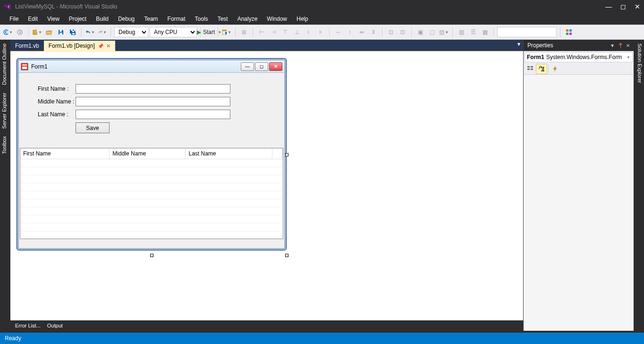 This screenshot has height=344, width=644. What do you see at coordinates (247, 67) in the screenshot?
I see `form-minimize-icon: —` at bounding box center [247, 67].